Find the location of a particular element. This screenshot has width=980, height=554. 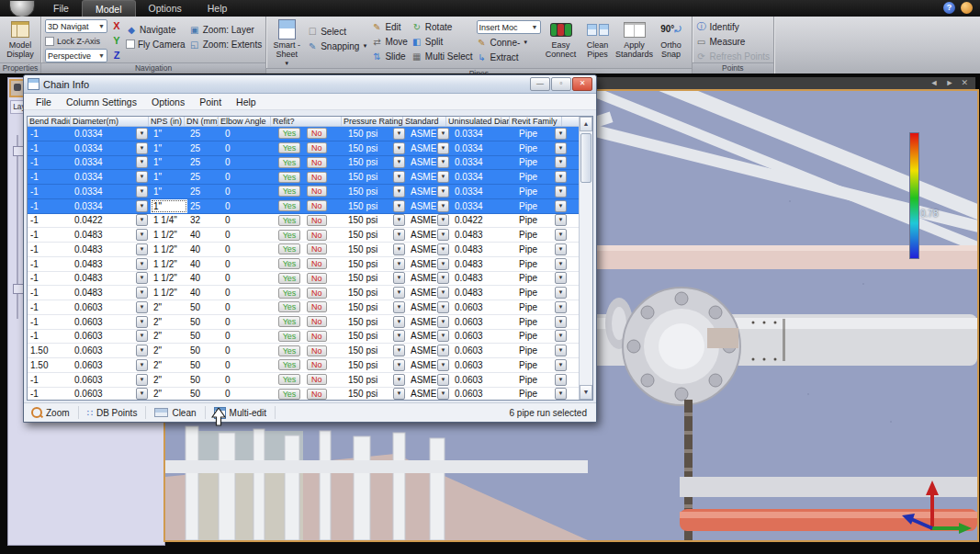

insert-model-dropdown: Insert Moc▼ is located at coordinates (509, 28).